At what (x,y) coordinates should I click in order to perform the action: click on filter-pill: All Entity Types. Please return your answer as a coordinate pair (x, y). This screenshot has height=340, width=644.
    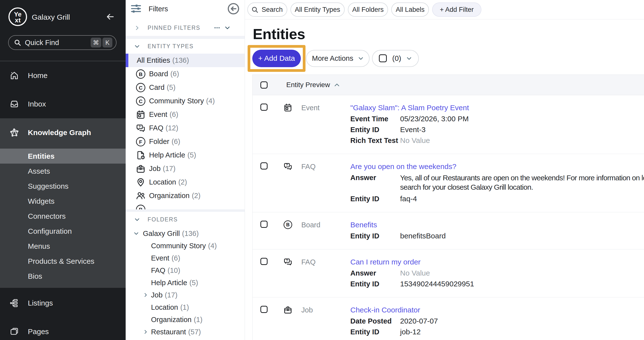
    Looking at the image, I should click on (318, 9).